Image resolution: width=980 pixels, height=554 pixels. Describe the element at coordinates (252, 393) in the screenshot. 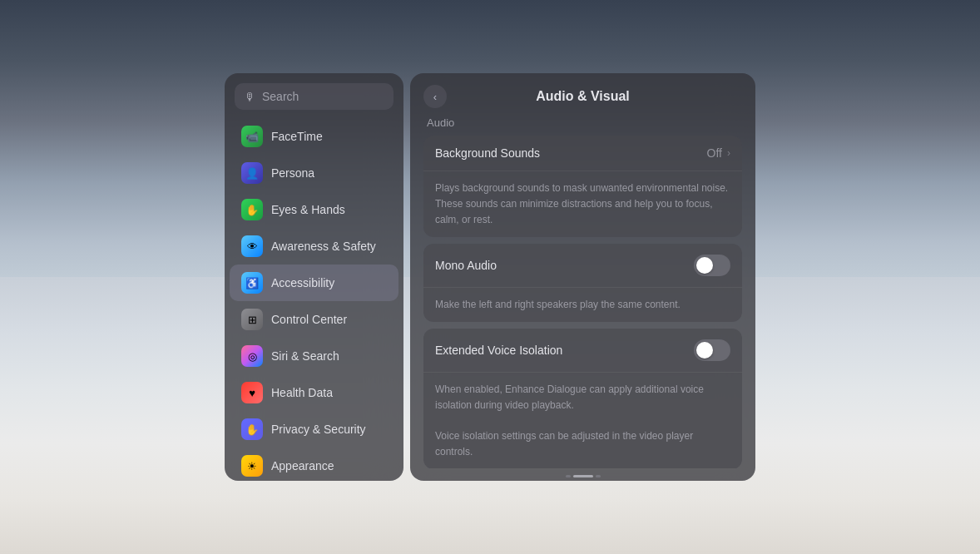

I see `health-icon: ♥` at that location.